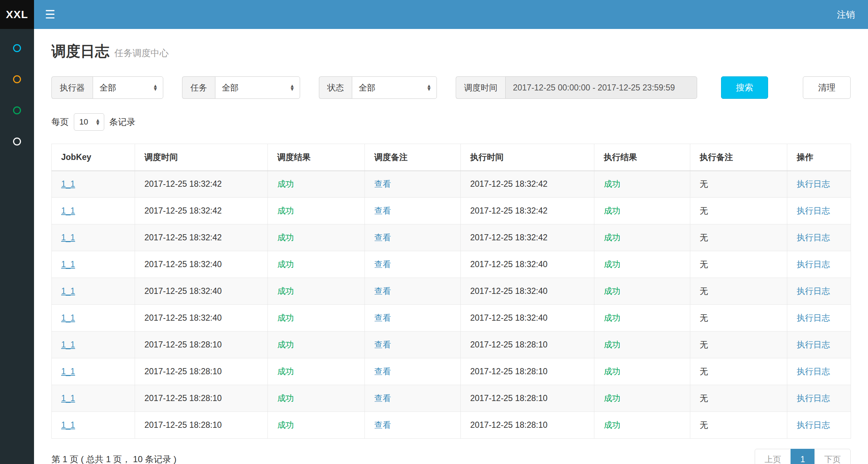  Describe the element at coordinates (395, 88) in the screenshot. I see `status-select: 全部 ▲▼` at that location.